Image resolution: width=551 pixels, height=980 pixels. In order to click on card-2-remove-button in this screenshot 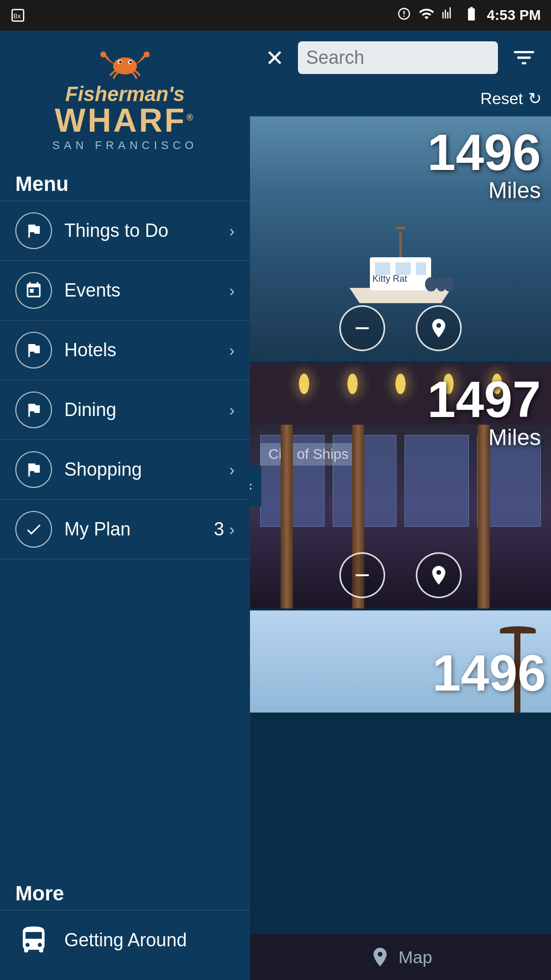, I will do `click(362, 575)`.